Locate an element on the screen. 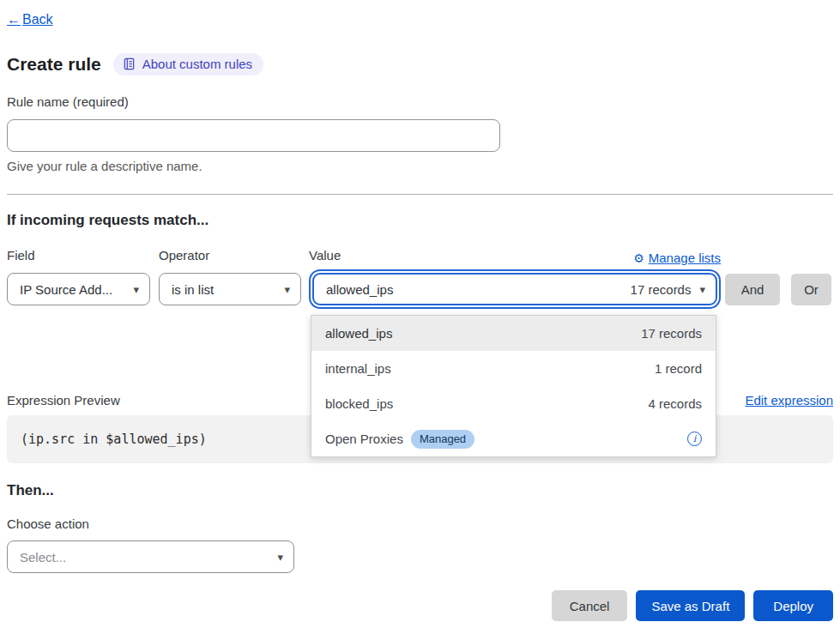 The image size is (840, 634). value-label: Value is located at coordinates (324, 257).